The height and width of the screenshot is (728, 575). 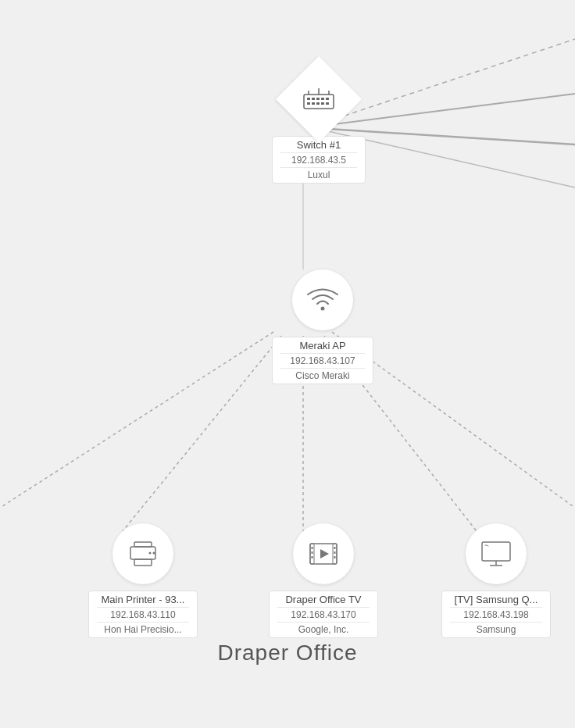 I want to click on printer-info-box: Main Printer - 93... 192.168.43.110 Hon …, so click(x=143, y=614).